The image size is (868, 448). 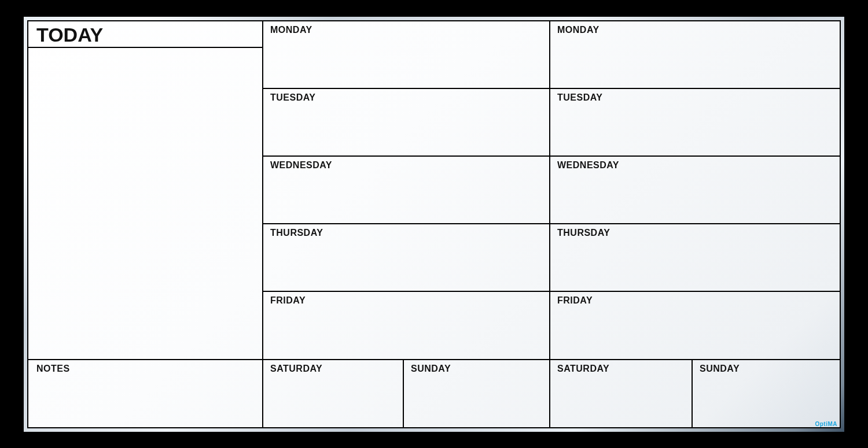 What do you see at coordinates (692, 394) in the screenshot?
I see `week2-sat-sun-divider` at bounding box center [692, 394].